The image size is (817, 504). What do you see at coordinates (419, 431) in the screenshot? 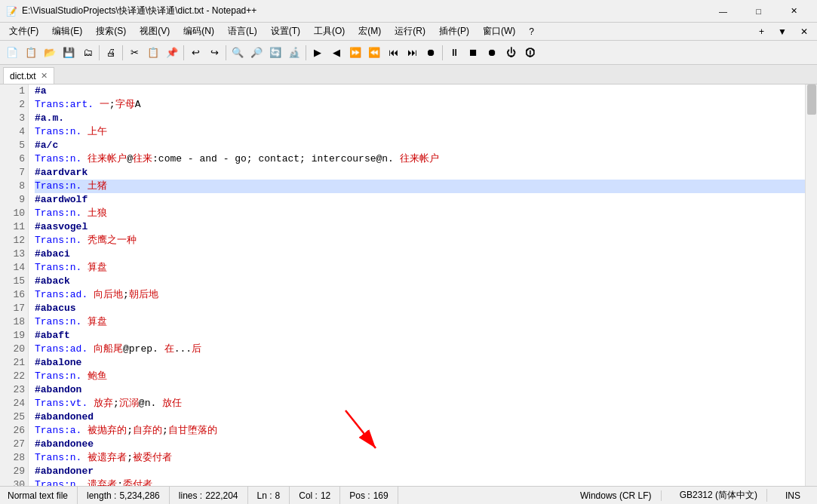
I see `code-line: Trans:a. 被抛弃的;自弃的;自甘堕落的` at bounding box center [419, 431].